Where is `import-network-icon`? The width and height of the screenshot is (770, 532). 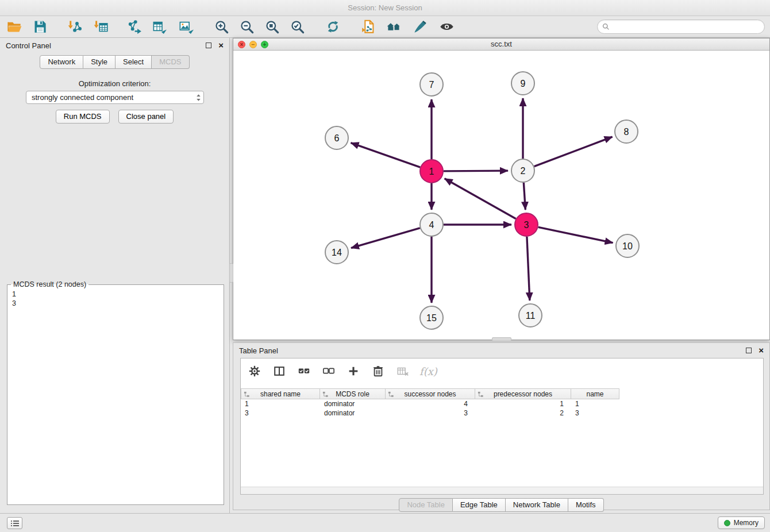 import-network-icon is located at coordinates (75, 26).